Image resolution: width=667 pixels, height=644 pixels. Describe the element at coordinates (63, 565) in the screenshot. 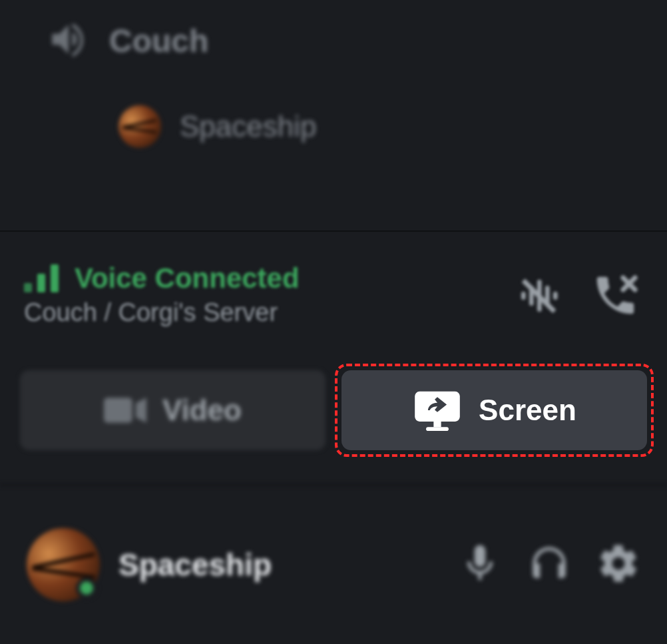

I see `user-avatar-wrap` at that location.